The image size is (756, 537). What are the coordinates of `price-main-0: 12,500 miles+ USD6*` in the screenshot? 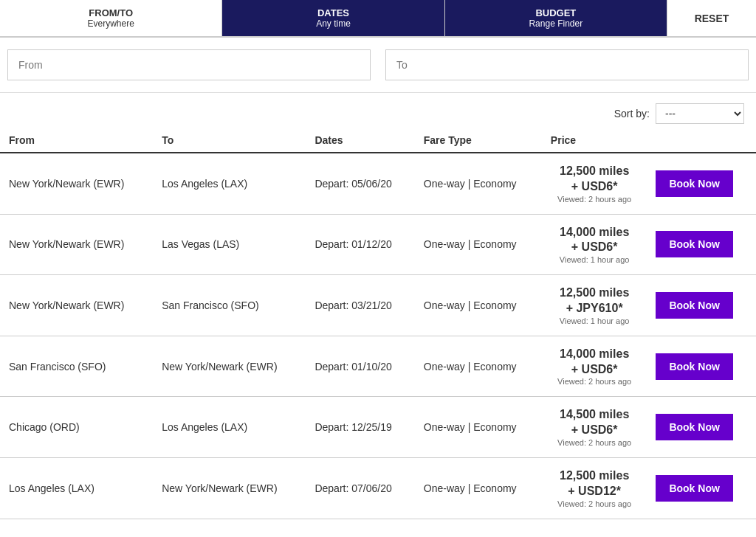 It's located at (595, 179).